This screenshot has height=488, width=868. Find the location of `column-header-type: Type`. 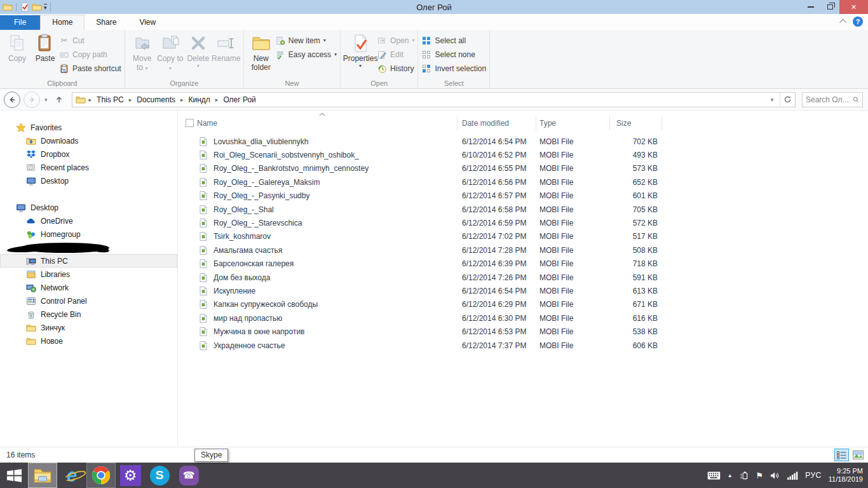

column-header-type: Type is located at coordinates (573, 123).